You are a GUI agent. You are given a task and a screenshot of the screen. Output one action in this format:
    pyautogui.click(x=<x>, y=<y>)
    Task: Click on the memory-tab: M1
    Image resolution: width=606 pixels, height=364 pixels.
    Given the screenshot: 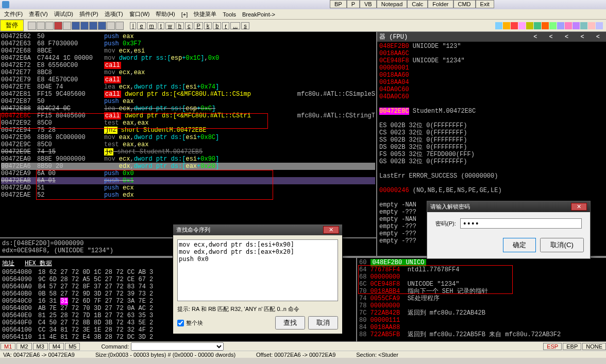 What is the action you would take?
    pyautogui.click(x=8, y=346)
    